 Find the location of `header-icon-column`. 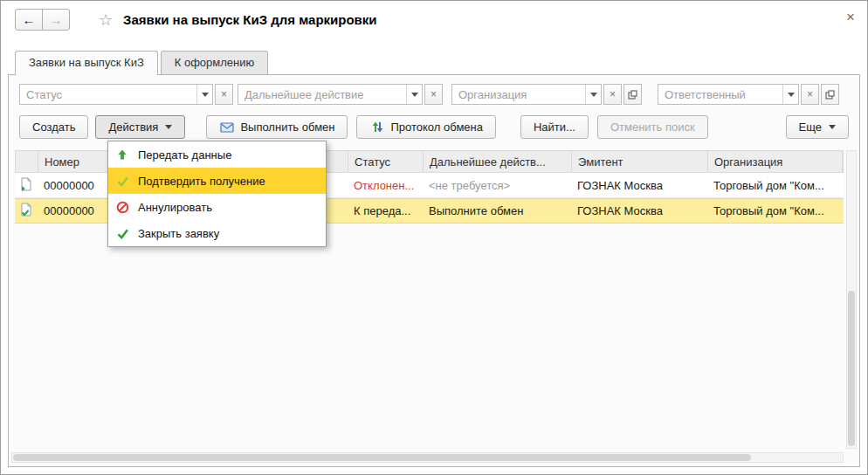

header-icon-column is located at coordinates (27, 162).